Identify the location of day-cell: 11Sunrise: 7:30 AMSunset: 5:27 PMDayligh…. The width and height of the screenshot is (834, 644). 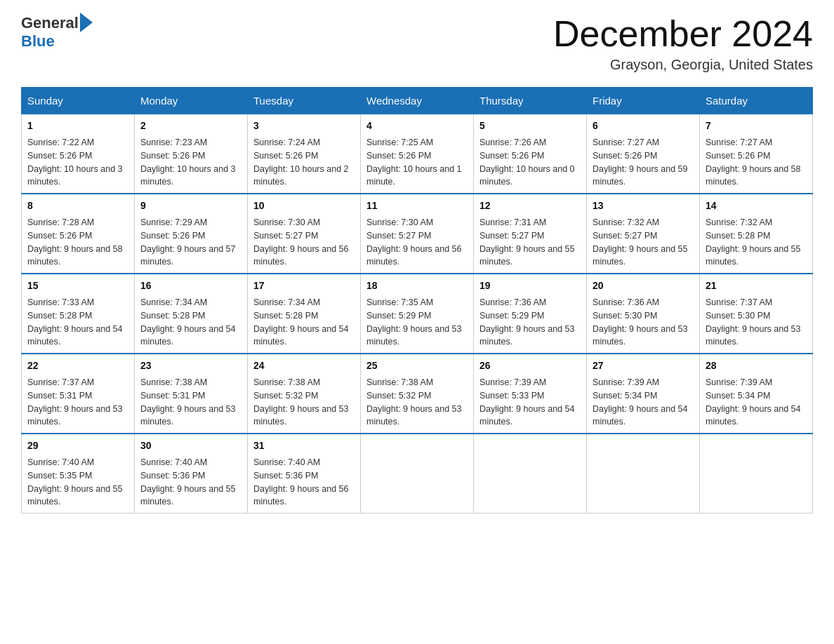
(417, 234).